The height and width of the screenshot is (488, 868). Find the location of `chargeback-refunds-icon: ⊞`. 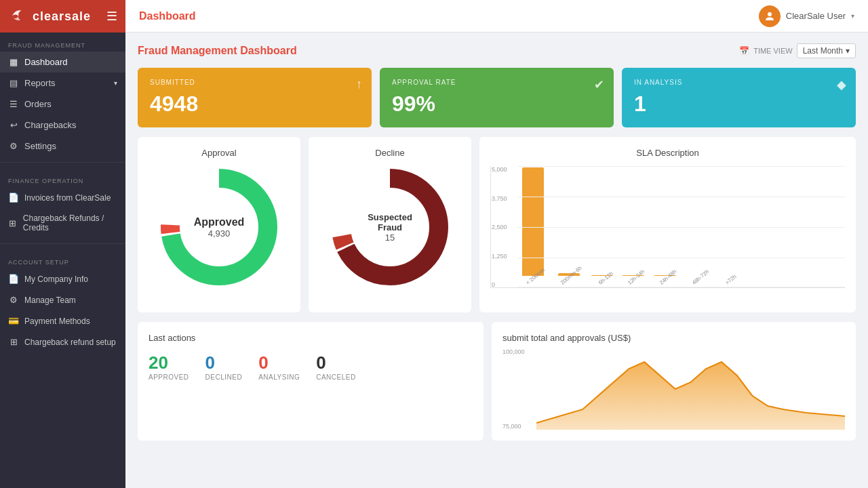

chargeback-refunds-icon: ⊞ is located at coordinates (13, 224).